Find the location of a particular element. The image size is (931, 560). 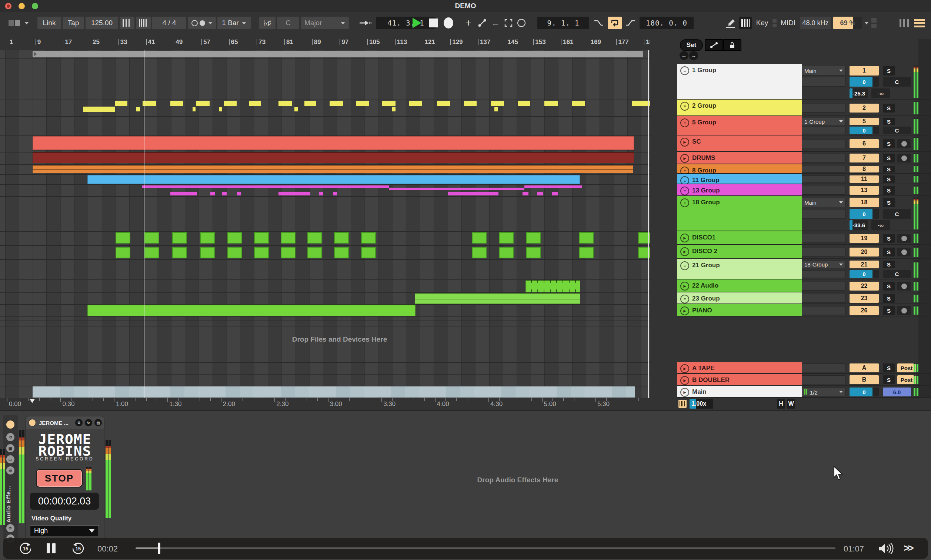

track-row: ▶PIANO26S is located at coordinates (804, 310).